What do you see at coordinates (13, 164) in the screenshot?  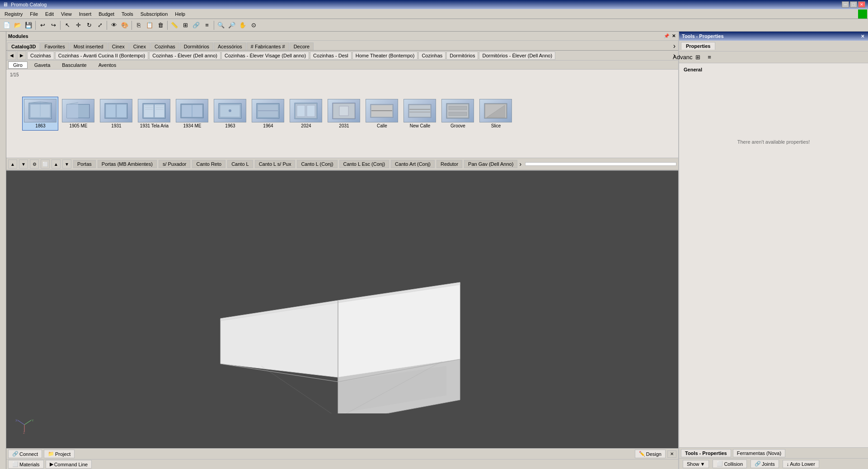 I see `doors-back-btn: ▲` at bounding box center [13, 164].